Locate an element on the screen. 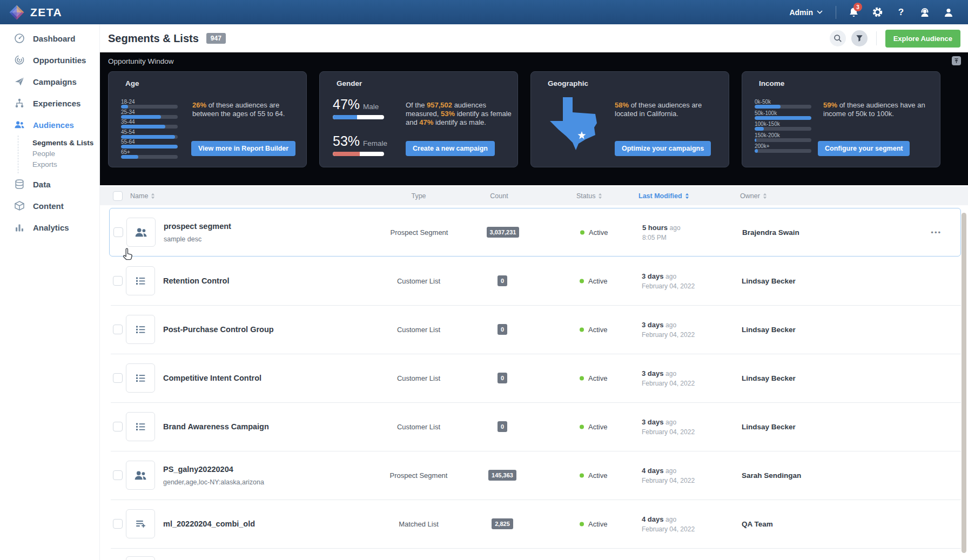  support-button is located at coordinates (925, 12).